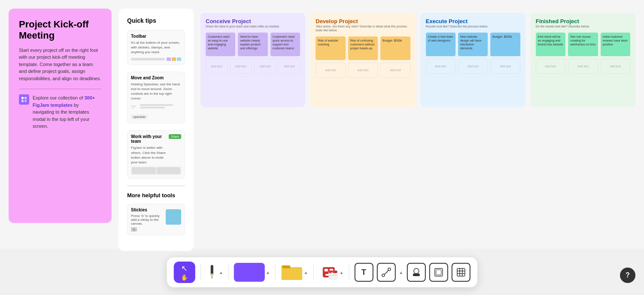 The image size is (644, 295). What do you see at coordinates (395, 70) in the screenshot?
I see `develop-add-3: Add text` at bounding box center [395, 70].